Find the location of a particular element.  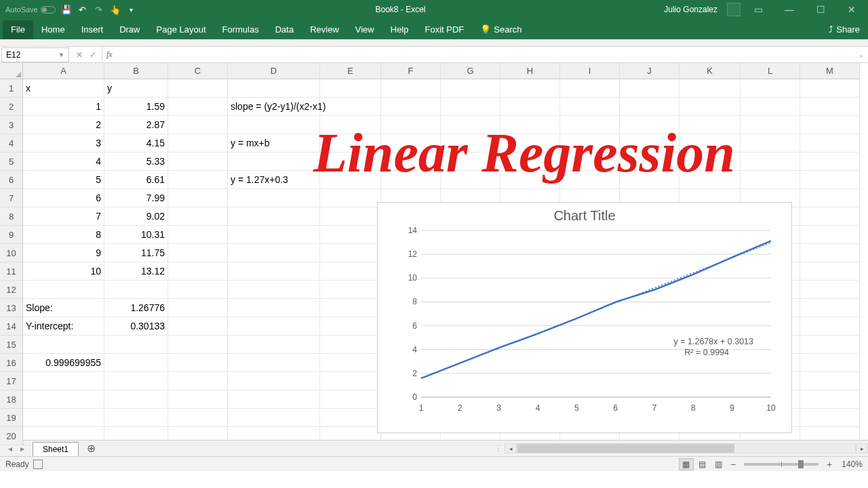

row-header-18: 18 is located at coordinates (12, 400).